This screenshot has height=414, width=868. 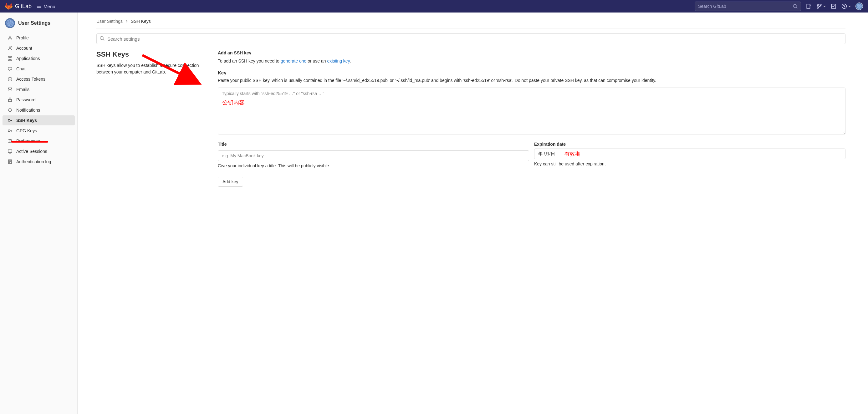 I want to click on search-settings, so click(x=471, y=39).